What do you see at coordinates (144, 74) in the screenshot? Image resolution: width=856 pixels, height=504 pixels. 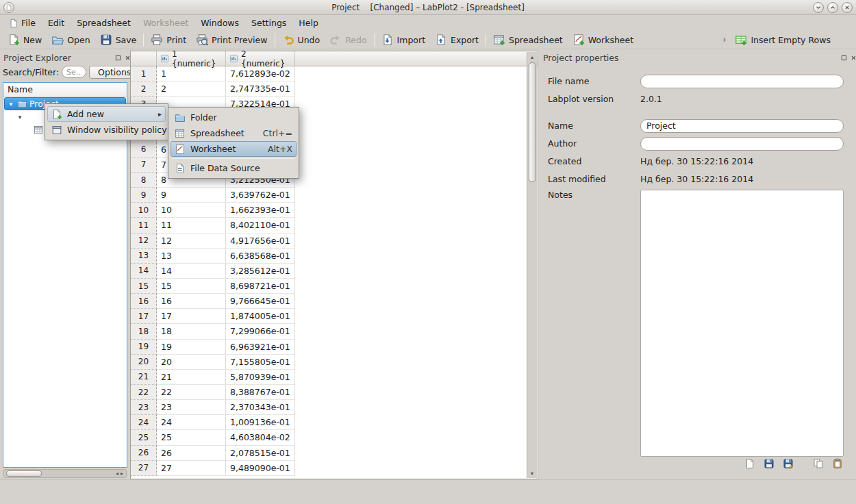 I see `row-header-cell: 1` at bounding box center [144, 74].